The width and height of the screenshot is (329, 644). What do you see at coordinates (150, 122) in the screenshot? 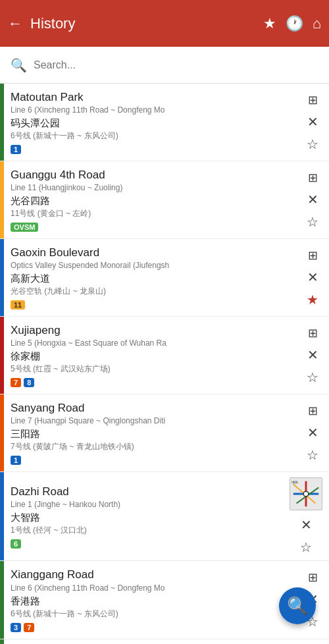
I see `item-content: Matoutan ParkLine 6 (Xincheng 11th Road …` at bounding box center [150, 122].